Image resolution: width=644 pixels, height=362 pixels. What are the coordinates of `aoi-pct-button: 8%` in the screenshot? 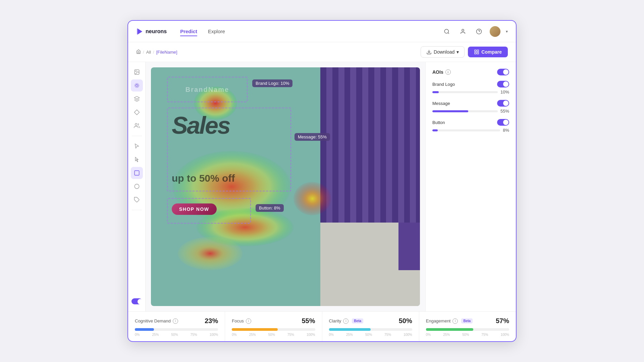 It's located at (506, 130).